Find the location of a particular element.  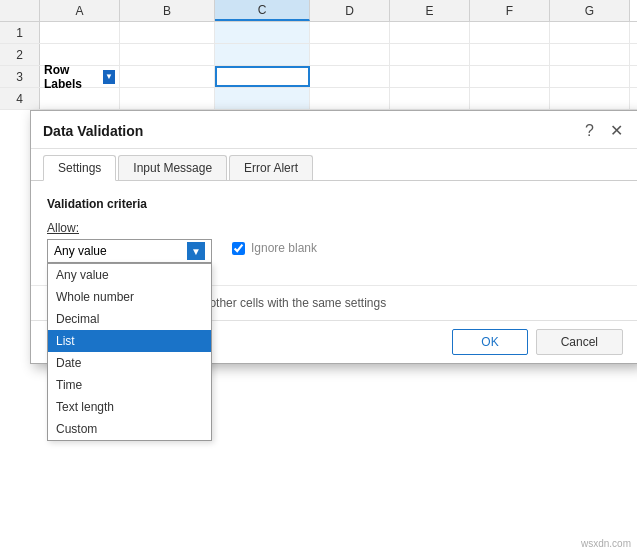

column-headers: A B C D E F G is located at coordinates (318, 11).